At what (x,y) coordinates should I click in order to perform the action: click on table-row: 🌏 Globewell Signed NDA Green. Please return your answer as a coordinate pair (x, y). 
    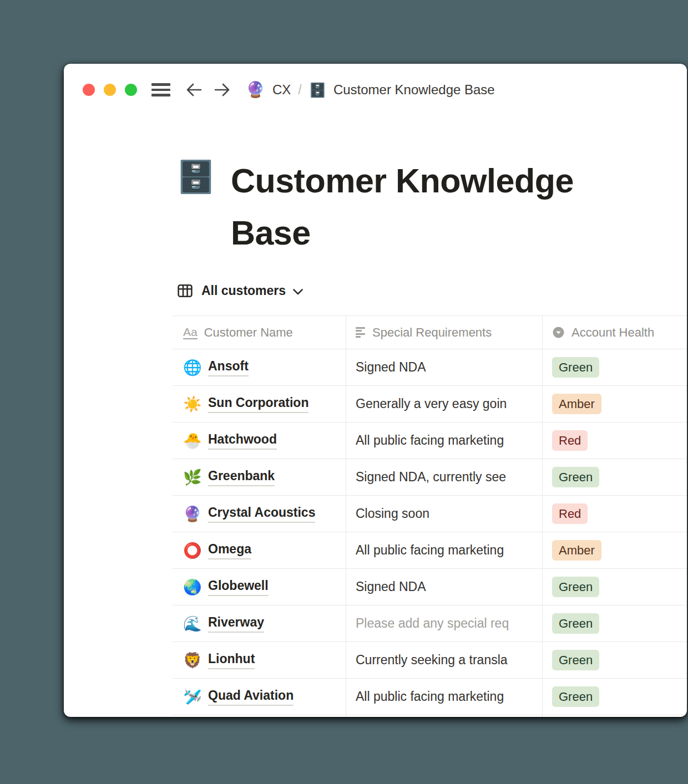
    Looking at the image, I should click on (429, 587).